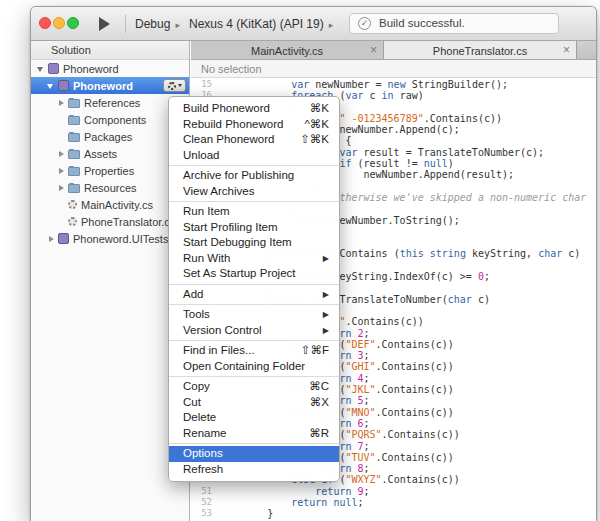  Describe the element at coordinates (117, 205) in the screenshot. I see `sidebar-item-label: MainActivity.cs` at that location.